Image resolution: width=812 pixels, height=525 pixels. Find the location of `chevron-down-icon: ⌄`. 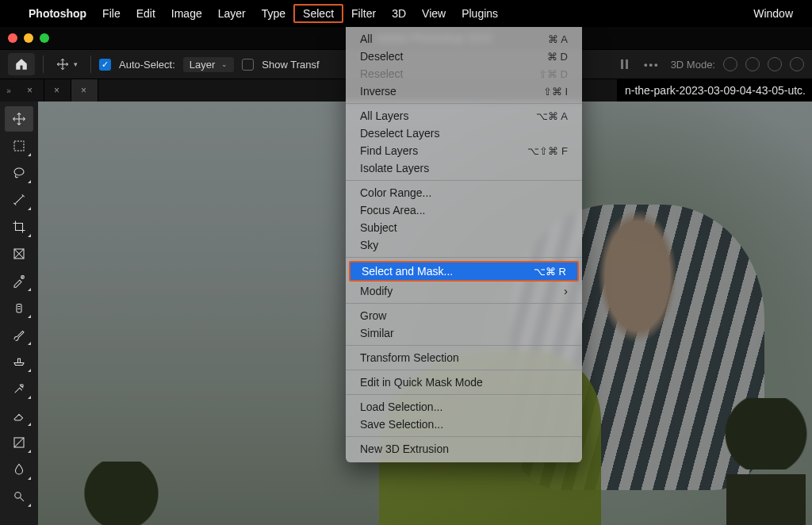

chevron-down-icon: ⌄ is located at coordinates (224, 64).